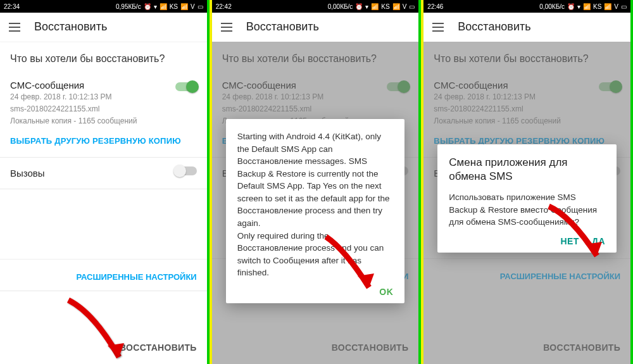 The width and height of the screenshot is (633, 364). What do you see at coordinates (104, 109) in the screenshot?
I see `sms-file: sms-20180224221155.xml` at bounding box center [104, 109].